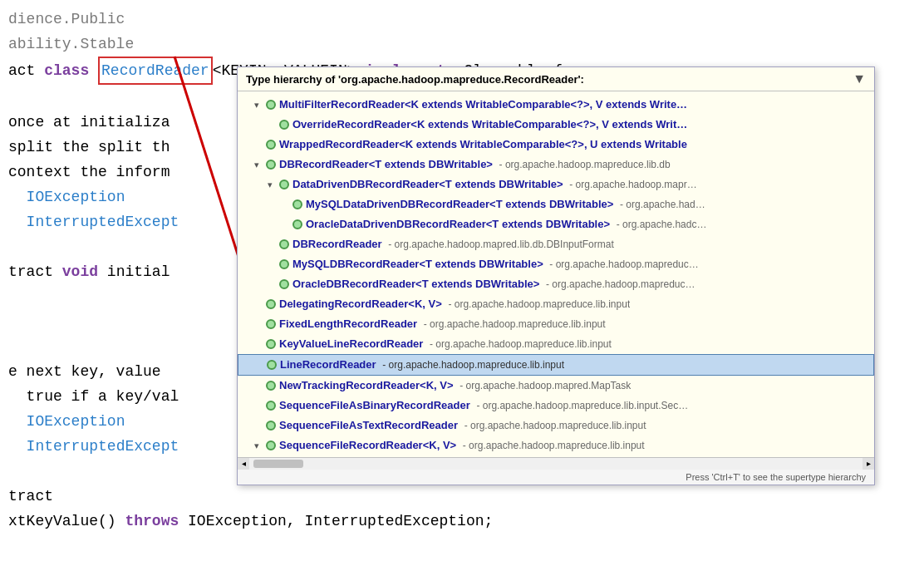  I want to click on popup-title: Type hierarchy of 'org.apache.hadoop.map…, so click(415, 80).